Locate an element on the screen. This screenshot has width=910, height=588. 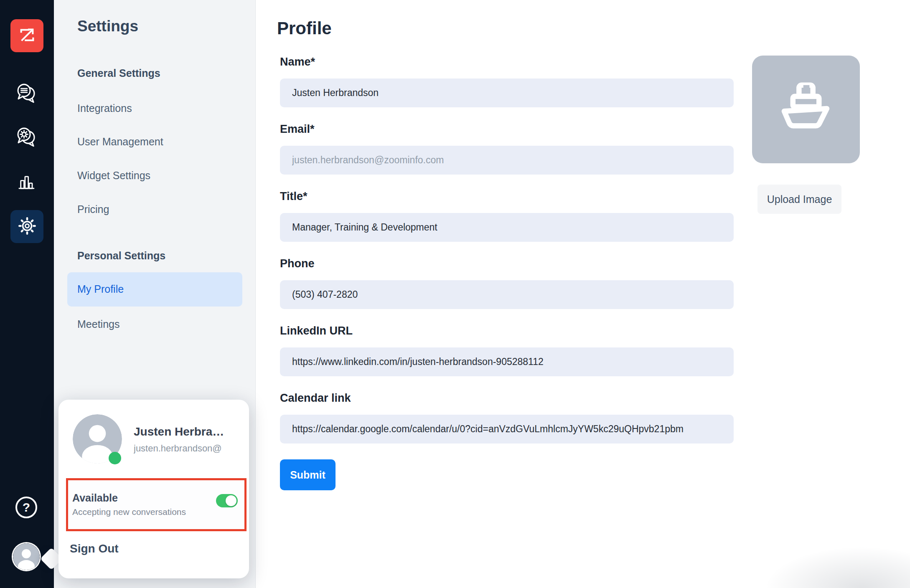
email-label: Email* is located at coordinates (297, 129).